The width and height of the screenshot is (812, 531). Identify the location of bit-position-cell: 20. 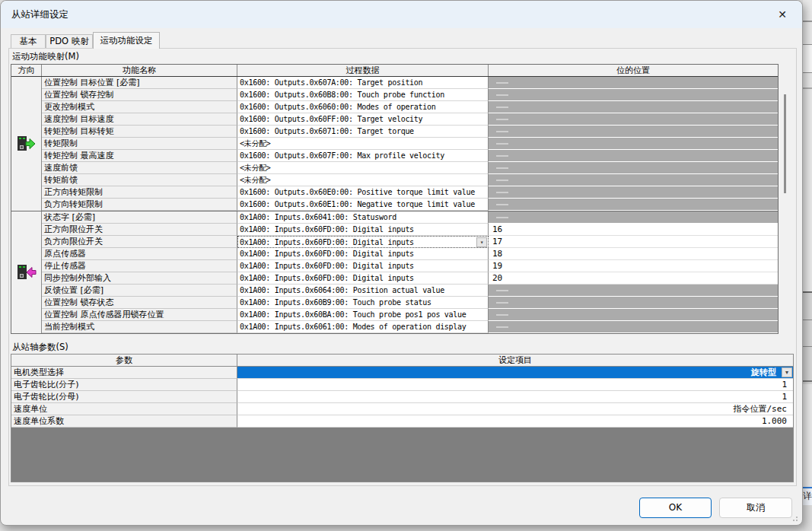
(633, 278).